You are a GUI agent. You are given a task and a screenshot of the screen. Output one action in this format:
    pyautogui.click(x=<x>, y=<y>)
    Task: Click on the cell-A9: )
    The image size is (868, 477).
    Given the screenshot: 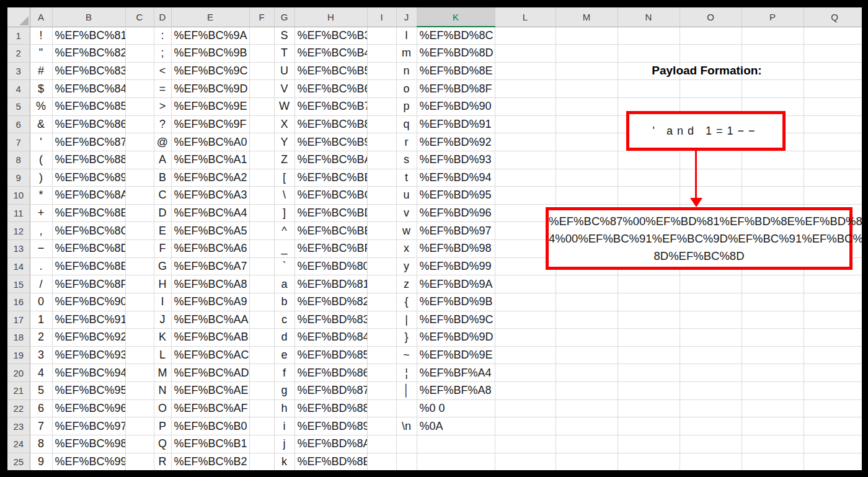 What is the action you would take?
    pyautogui.click(x=41, y=177)
    